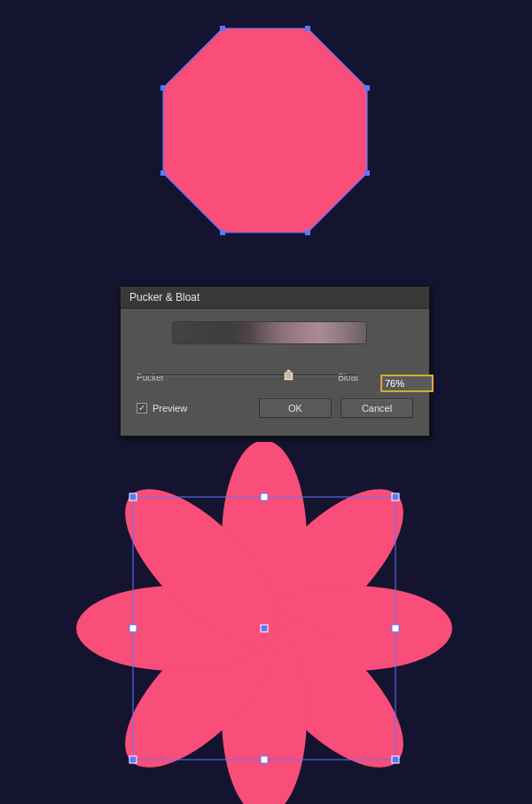 Image resolution: width=532 pixels, height=804 pixels. What do you see at coordinates (275, 346) in the screenshot?
I see `dialog-body: Pucker Bloat` at bounding box center [275, 346].